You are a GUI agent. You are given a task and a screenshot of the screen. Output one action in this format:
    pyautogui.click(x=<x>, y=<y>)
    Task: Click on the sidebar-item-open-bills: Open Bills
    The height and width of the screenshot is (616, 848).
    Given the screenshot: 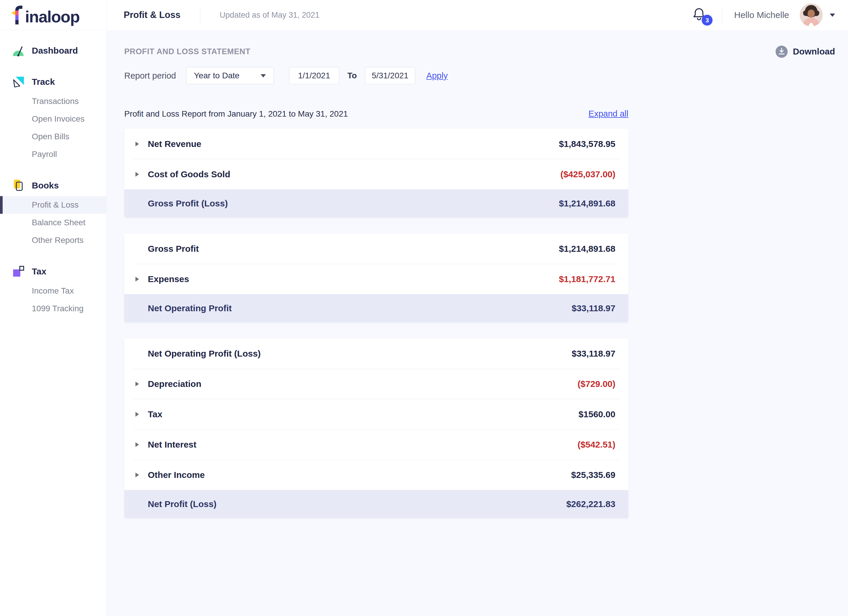 What is the action you would take?
    pyautogui.click(x=53, y=137)
    